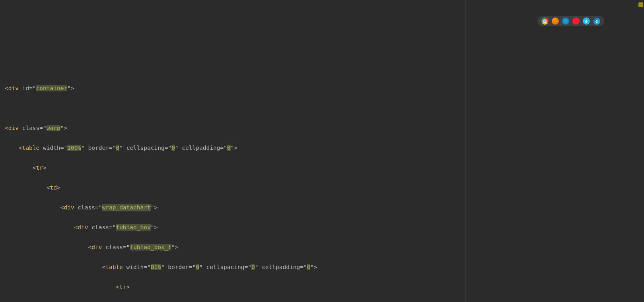  Describe the element at coordinates (465, 151) in the screenshot. I see `right-margin-guide` at that location.